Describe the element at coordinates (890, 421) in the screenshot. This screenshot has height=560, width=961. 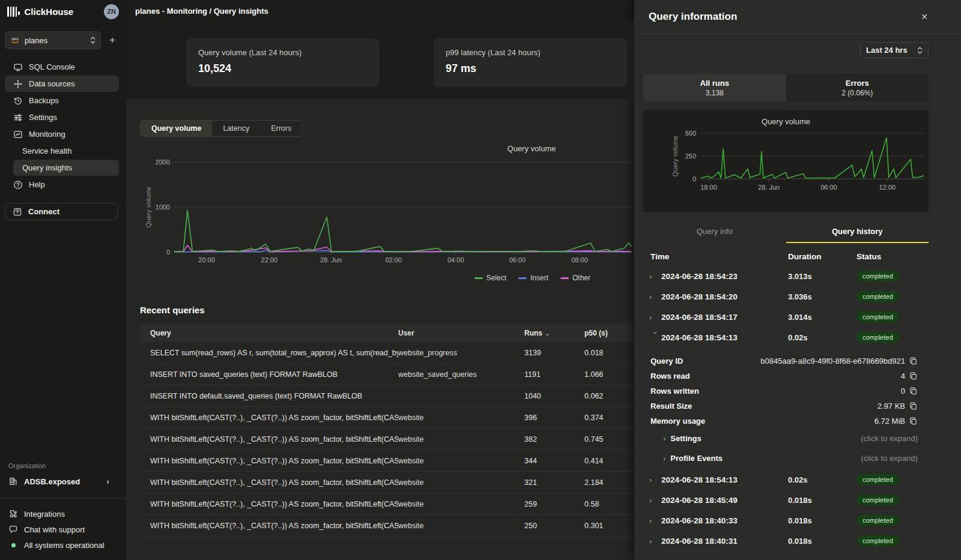
I see `detail-value: 6.72 MiB` at that location.